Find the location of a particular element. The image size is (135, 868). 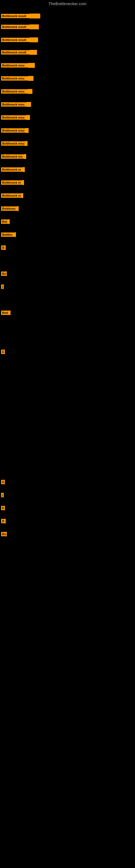

bar-row: Bottlen is located at coordinates (8, 235).